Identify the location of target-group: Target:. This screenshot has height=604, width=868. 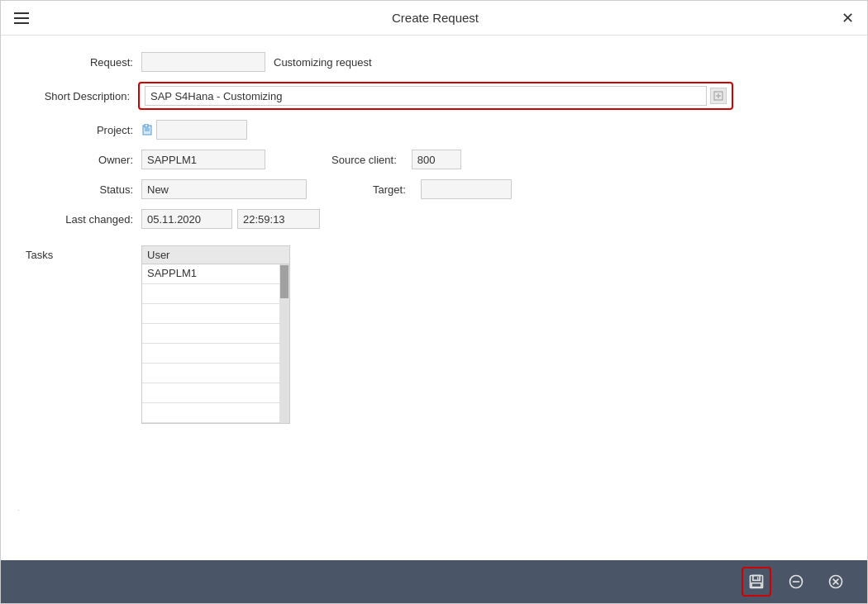
(442, 189).